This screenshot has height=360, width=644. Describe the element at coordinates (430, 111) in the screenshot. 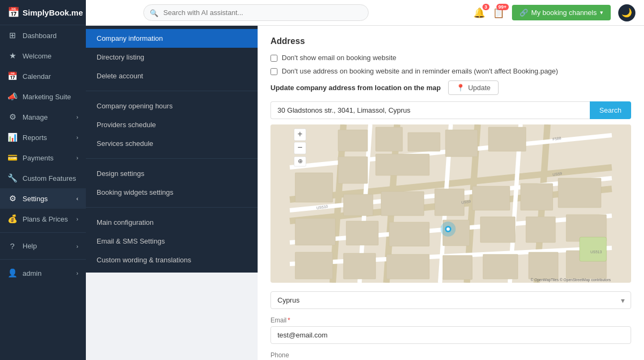

I see `map-search-input` at that location.